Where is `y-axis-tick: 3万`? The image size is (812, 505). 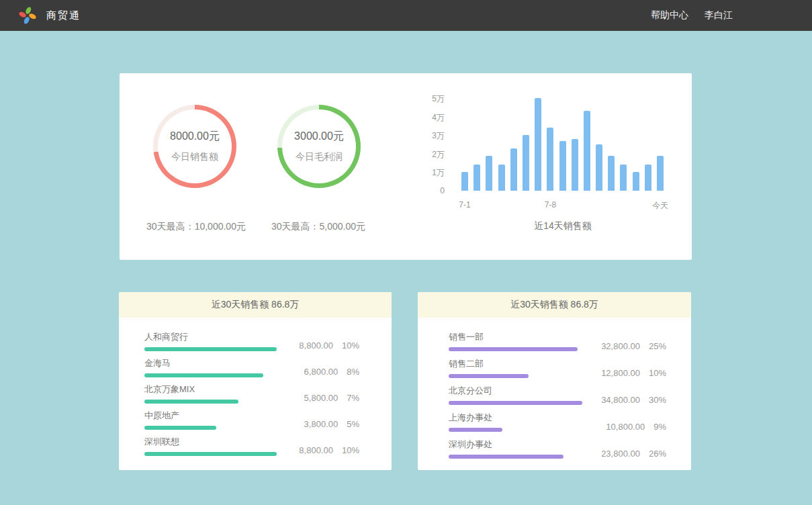
y-axis-tick: 3万 is located at coordinates (438, 136).